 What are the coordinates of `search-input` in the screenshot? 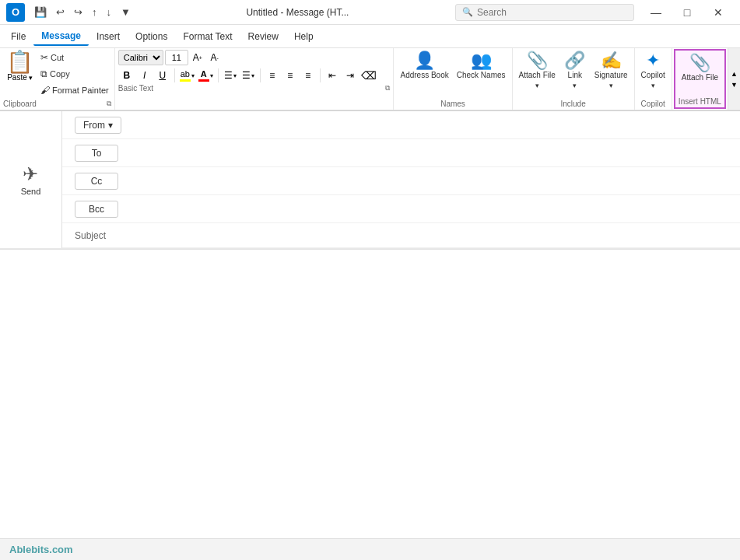 It's located at (552, 12).